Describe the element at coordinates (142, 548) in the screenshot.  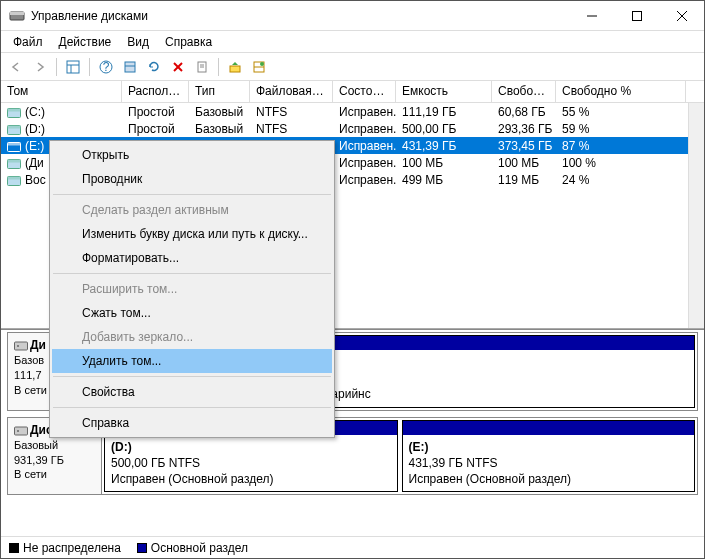
I see `legend-swatch-primary` at that location.